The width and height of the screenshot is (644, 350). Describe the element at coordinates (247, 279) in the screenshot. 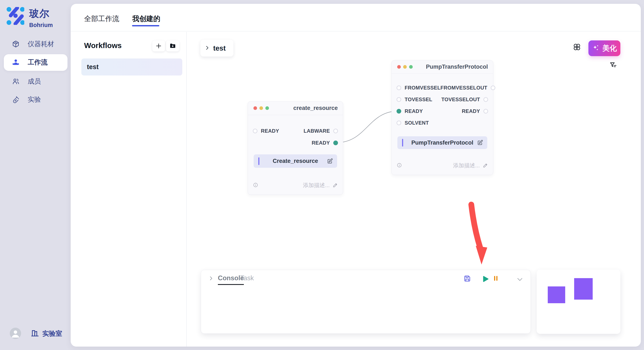

I see `tab-task: Task` at that location.